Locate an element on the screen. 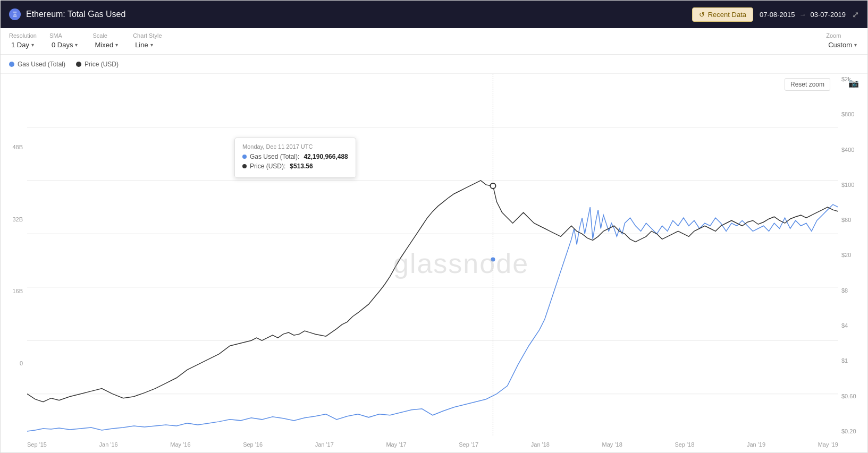 The height and width of the screenshot is (453, 868). zoom-select: Custom ▾ is located at coordinates (842, 45).